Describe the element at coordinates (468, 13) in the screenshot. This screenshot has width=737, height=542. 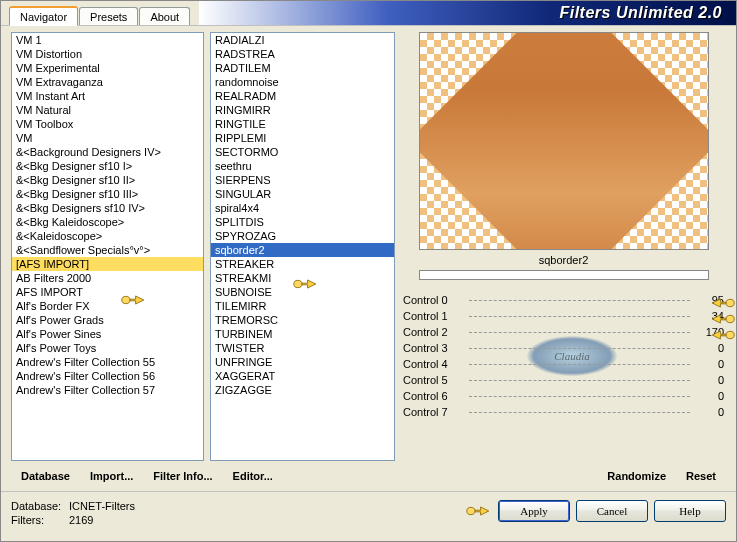
I see `title-bar: Filters Unlimited 2.0` at that location.